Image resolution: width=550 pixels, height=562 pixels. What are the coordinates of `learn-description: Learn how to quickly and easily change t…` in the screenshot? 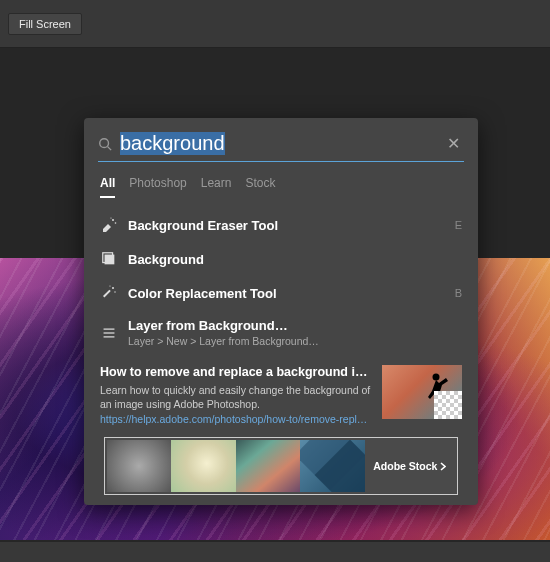 It's located at (236, 397).